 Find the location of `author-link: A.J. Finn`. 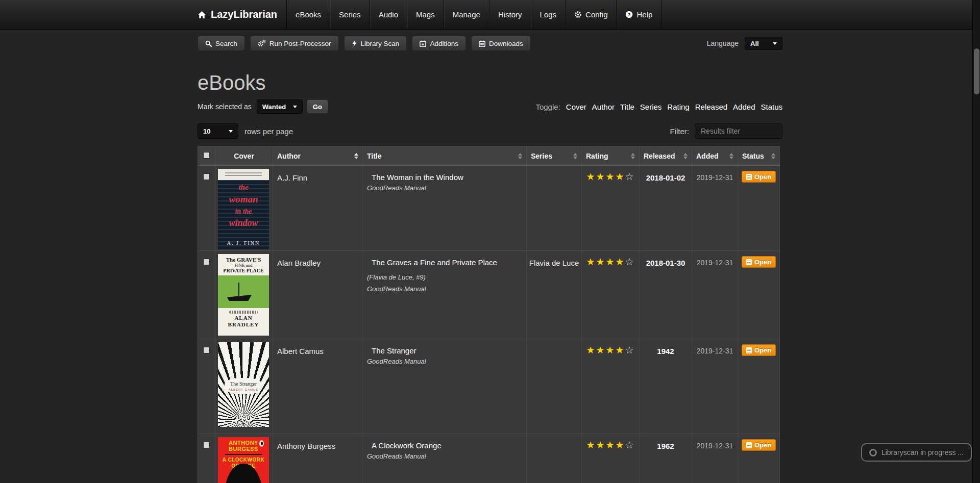

author-link: A.J. Finn is located at coordinates (292, 177).